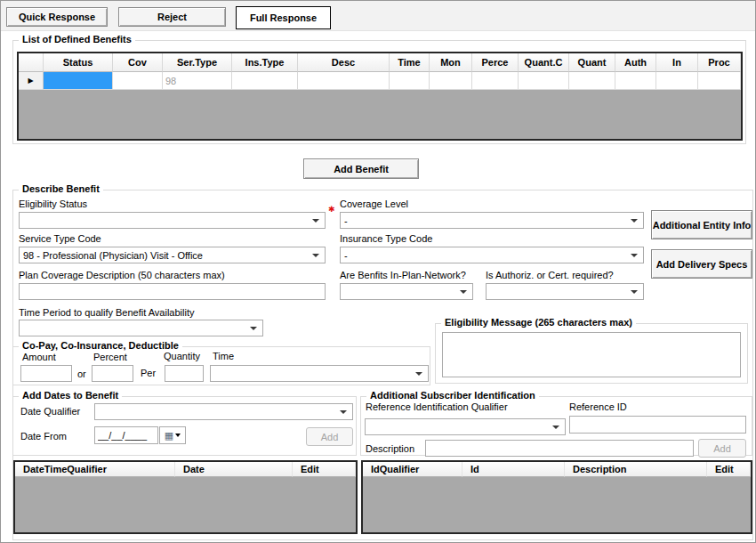 The width and height of the screenshot is (756, 543). What do you see at coordinates (591, 354) in the screenshot?
I see `eligibility-message-textarea` at bounding box center [591, 354].